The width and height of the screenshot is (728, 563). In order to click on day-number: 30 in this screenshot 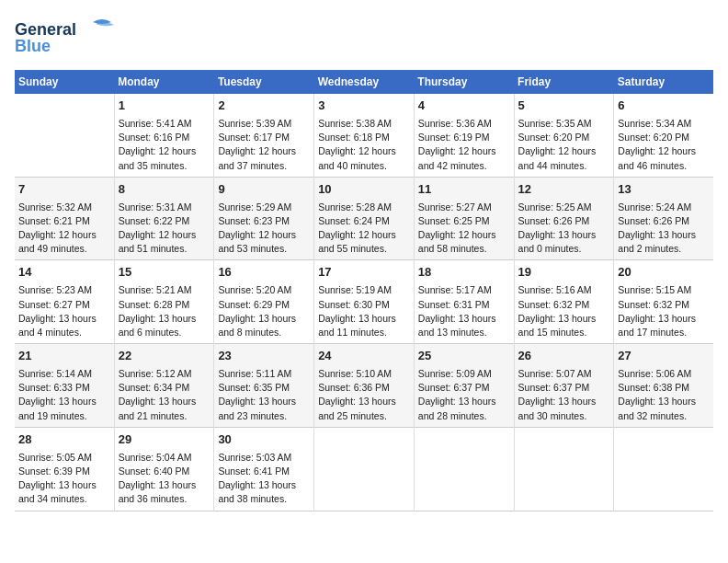, I will do `click(264, 440)`.